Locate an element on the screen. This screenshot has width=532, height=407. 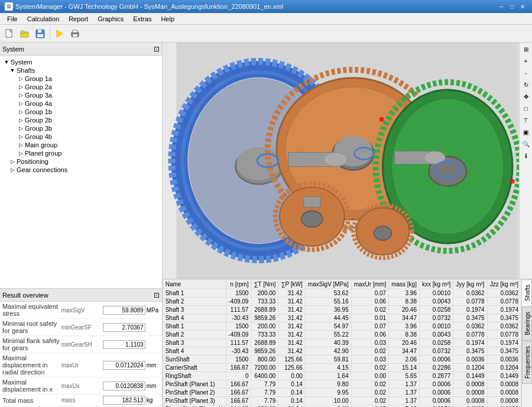
result-panel-expand: ⊡ is located at coordinates (157, 295).